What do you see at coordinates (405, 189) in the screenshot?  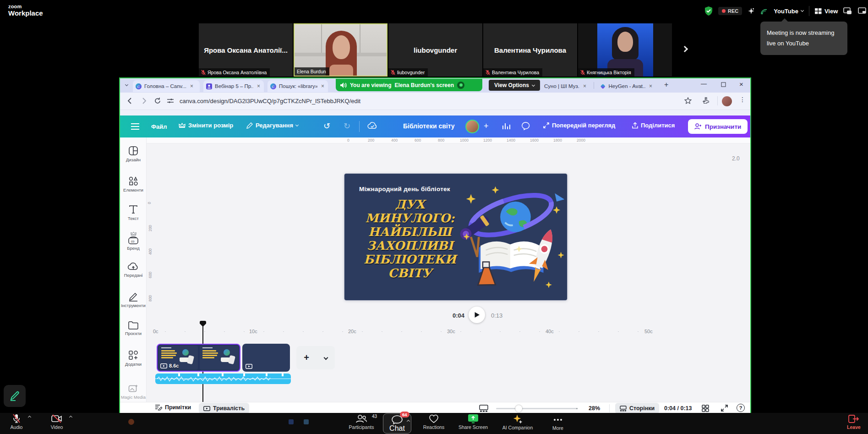 I see `slide-kicker-text: Міжнародний день бібліотек` at bounding box center [405, 189].